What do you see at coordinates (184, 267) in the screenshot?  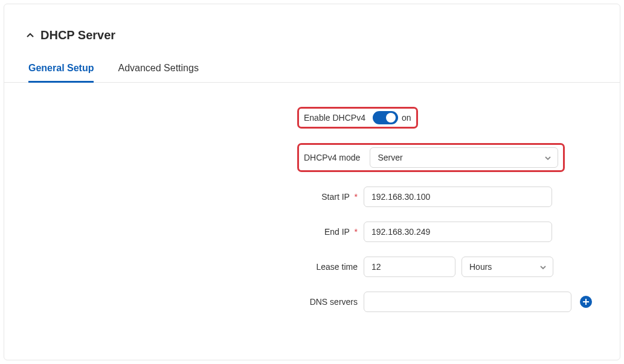 I see `lease-time-label-wrap: Lease time` at bounding box center [184, 267].